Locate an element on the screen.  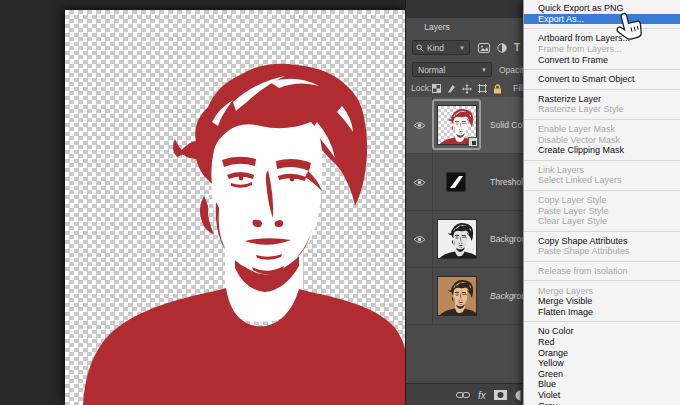
menu-item: Copy Layer Style is located at coordinates (602, 200).